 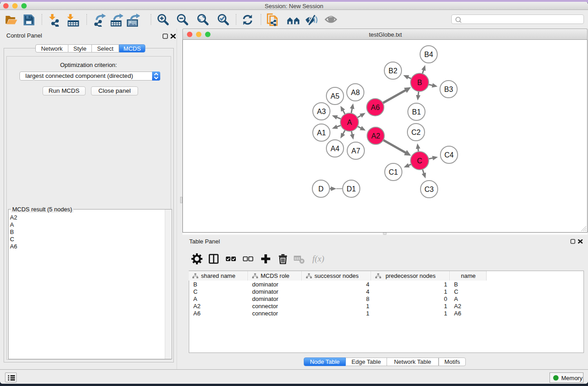 I want to click on svg-text: B3, so click(x=449, y=90).